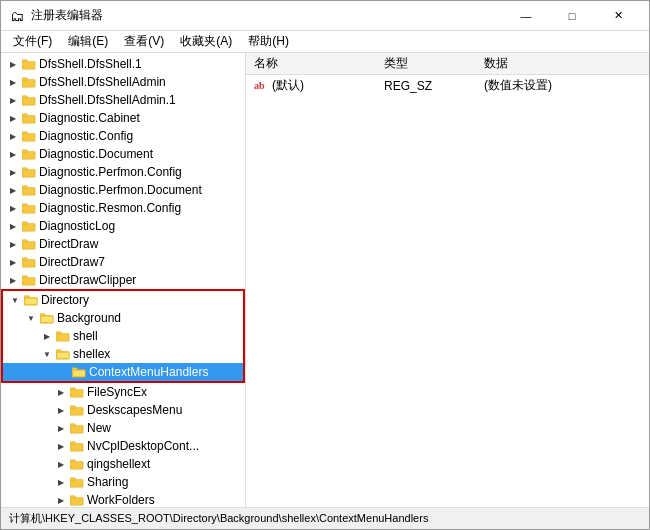 The width and height of the screenshot is (650, 530). What do you see at coordinates (123, 172) in the screenshot?
I see `tree-item-diagnostic-perfmon-config: ▶ Diagnostic.Perfmon.Config` at bounding box center [123, 172].